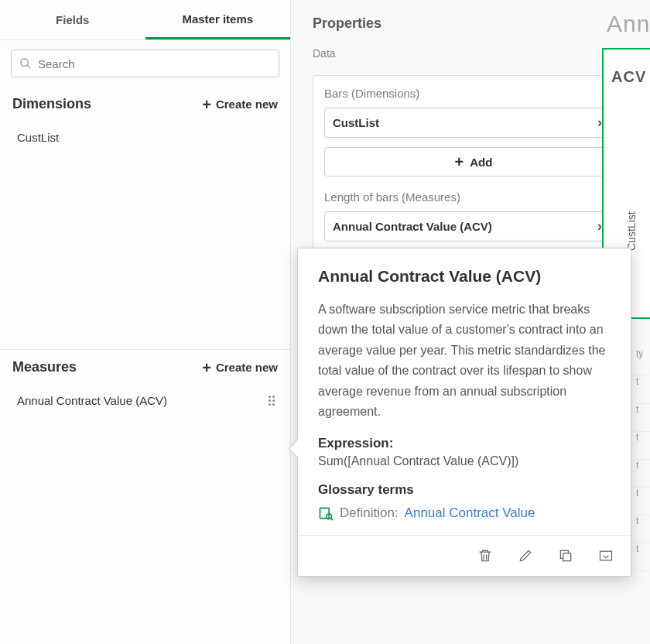  What do you see at coordinates (474, 197) in the screenshot?
I see `length-measures-label: Length of bars (Measures)` at bounding box center [474, 197].